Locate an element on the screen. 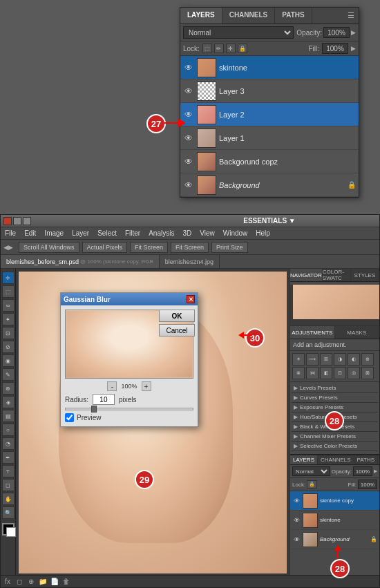 The image size is (380, 588). foreground-color-swatch is located at coordinates (8, 529).